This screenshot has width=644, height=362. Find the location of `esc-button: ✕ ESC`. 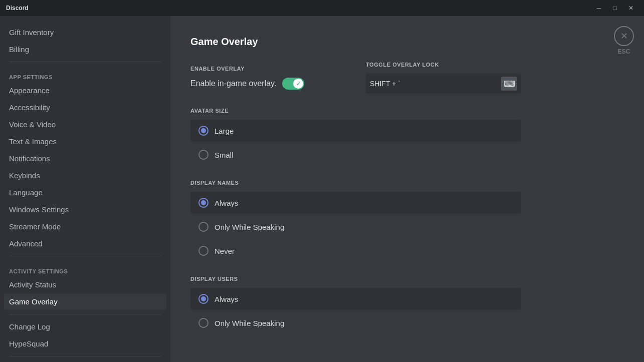

esc-button: ✕ ESC is located at coordinates (624, 41).